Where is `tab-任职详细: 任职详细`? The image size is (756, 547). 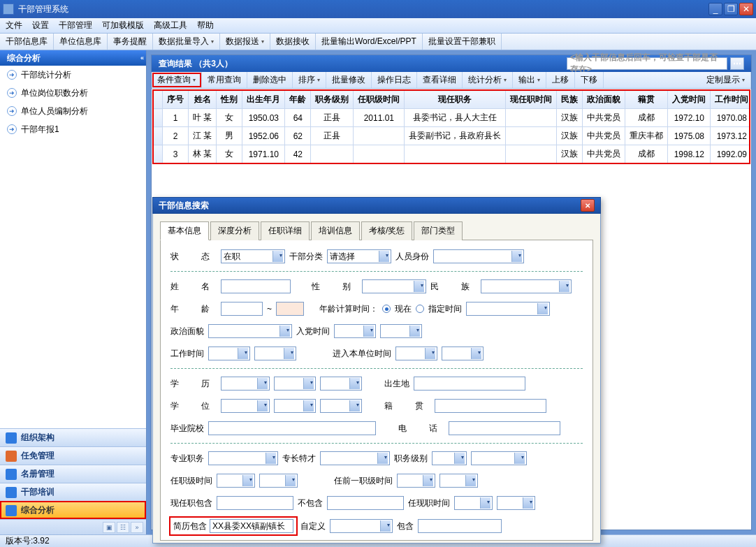
tab-任职详细: 任职详细 is located at coordinates (285, 231).